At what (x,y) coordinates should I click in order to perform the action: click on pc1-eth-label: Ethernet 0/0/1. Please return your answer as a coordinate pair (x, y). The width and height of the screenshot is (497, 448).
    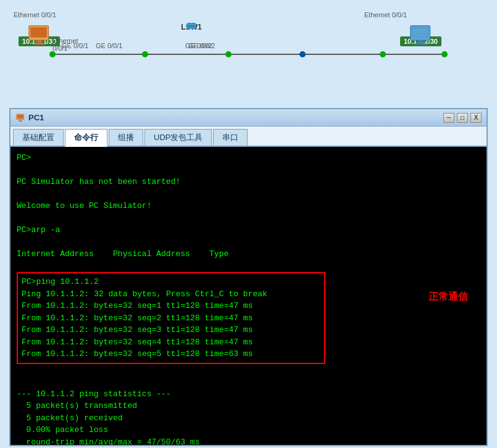
    Looking at the image, I should click on (35, 15).